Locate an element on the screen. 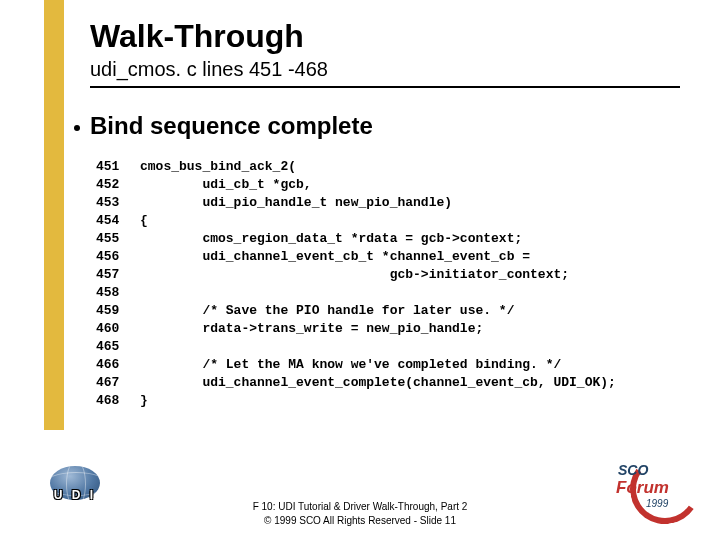  code-text: cmos_region_data_t *rdata = gcb->context… is located at coordinates (331, 238).